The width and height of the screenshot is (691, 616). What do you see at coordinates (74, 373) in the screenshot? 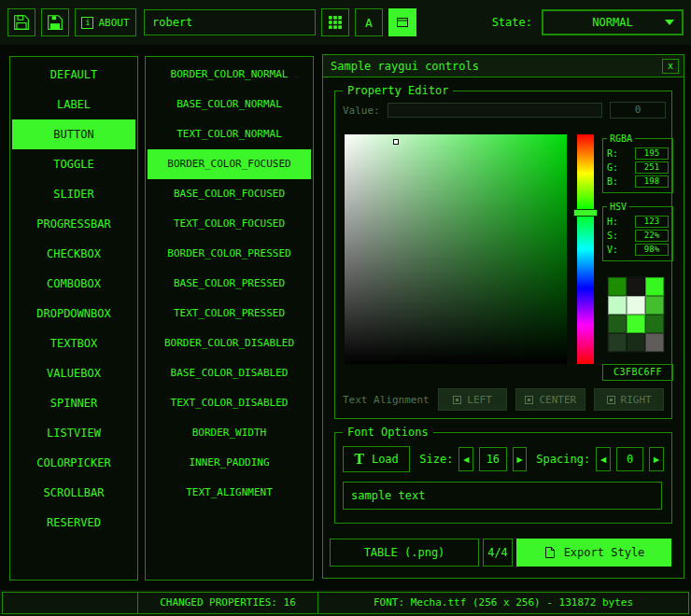
I see `list-item-valuebox: VALUEBOX` at bounding box center [74, 373].